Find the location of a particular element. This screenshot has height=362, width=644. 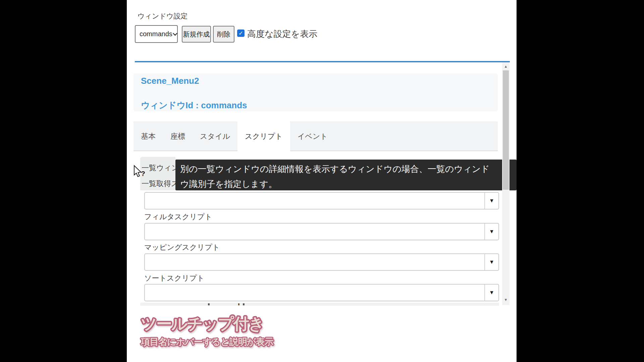

window-id-heading: ウィンドウId : commands is located at coordinates (194, 105).